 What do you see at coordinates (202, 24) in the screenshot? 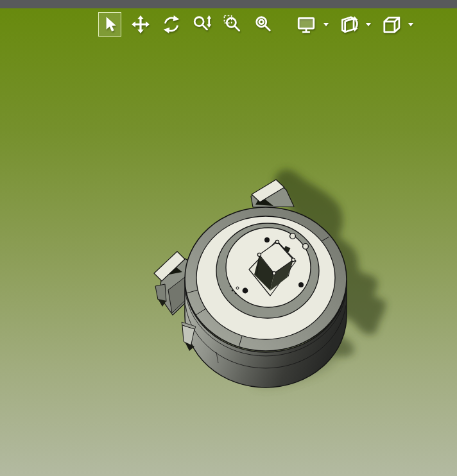
I see `magnifier-updown-arrow-icon` at bounding box center [202, 24].